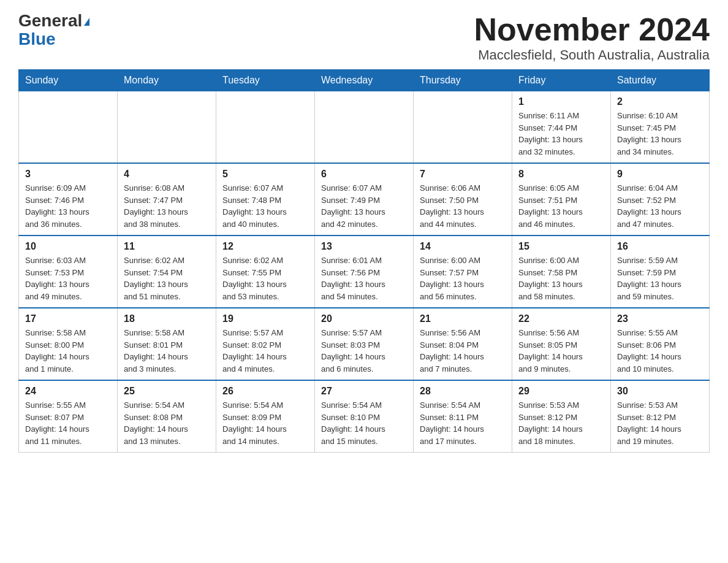  Describe the element at coordinates (167, 174) in the screenshot. I see `day-number: 4` at that location.